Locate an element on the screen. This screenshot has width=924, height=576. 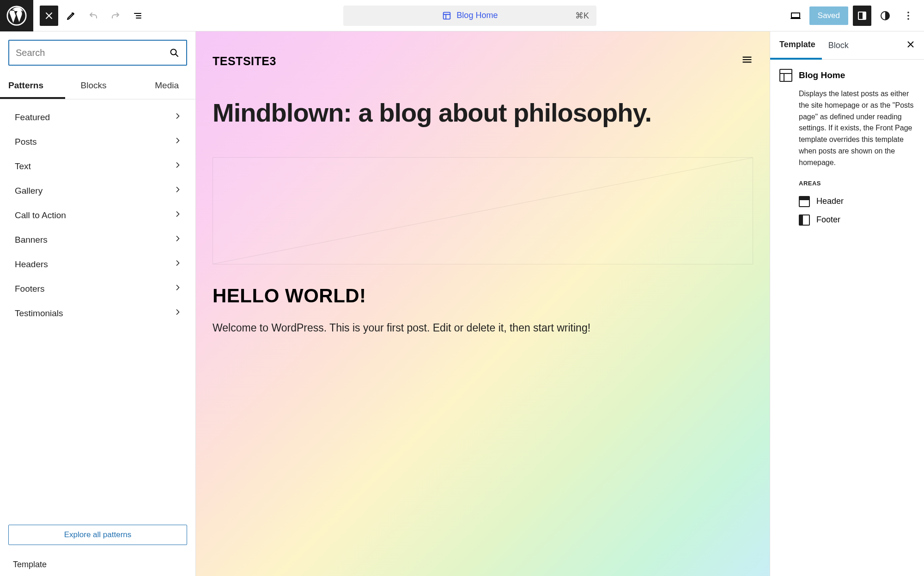
pattern-category-item: Banners is located at coordinates (98, 239).